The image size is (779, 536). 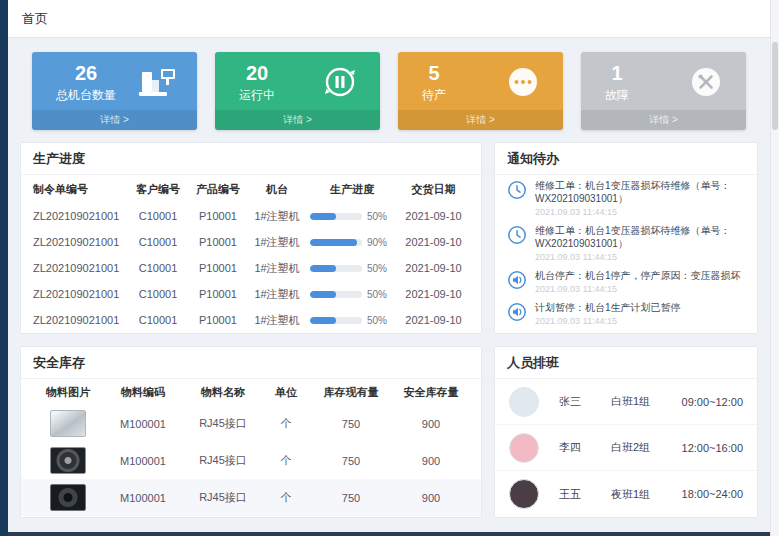 I want to click on column-header: 物料名称, so click(x=223, y=392).